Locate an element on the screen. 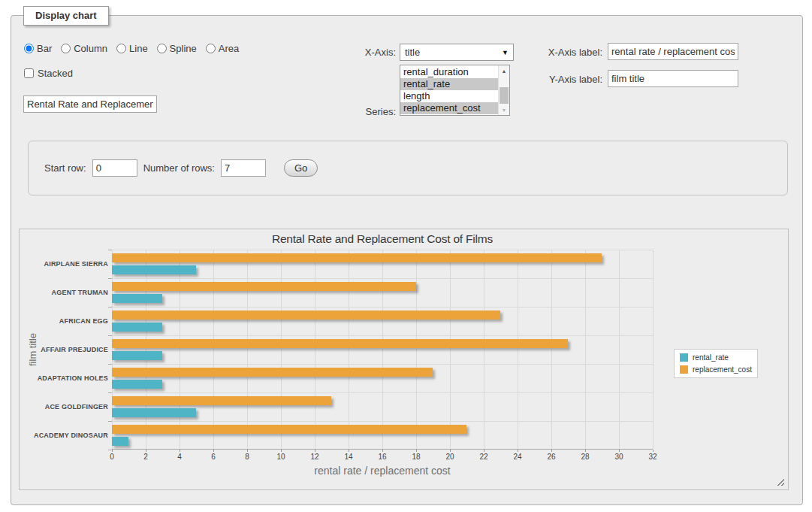 This screenshot has width=812, height=512. category-label: ACE GOLDFINGER is located at coordinates (64, 407).